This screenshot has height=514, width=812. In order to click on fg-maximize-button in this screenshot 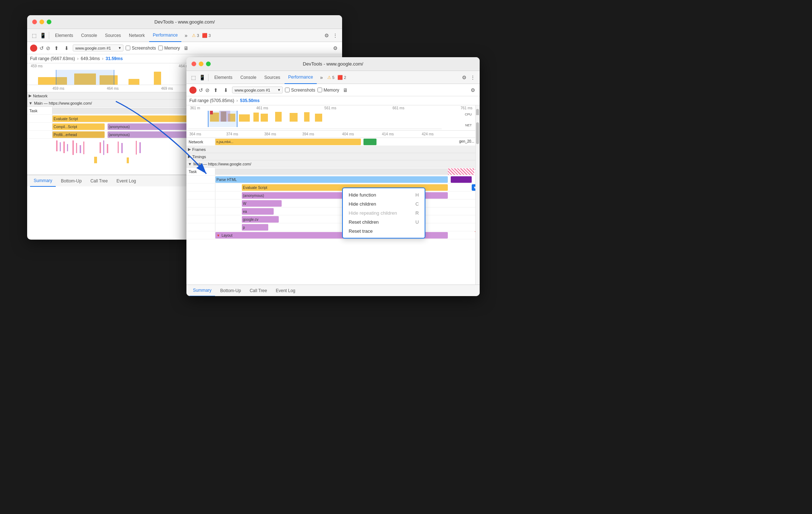, I will do `click(209, 64)`.